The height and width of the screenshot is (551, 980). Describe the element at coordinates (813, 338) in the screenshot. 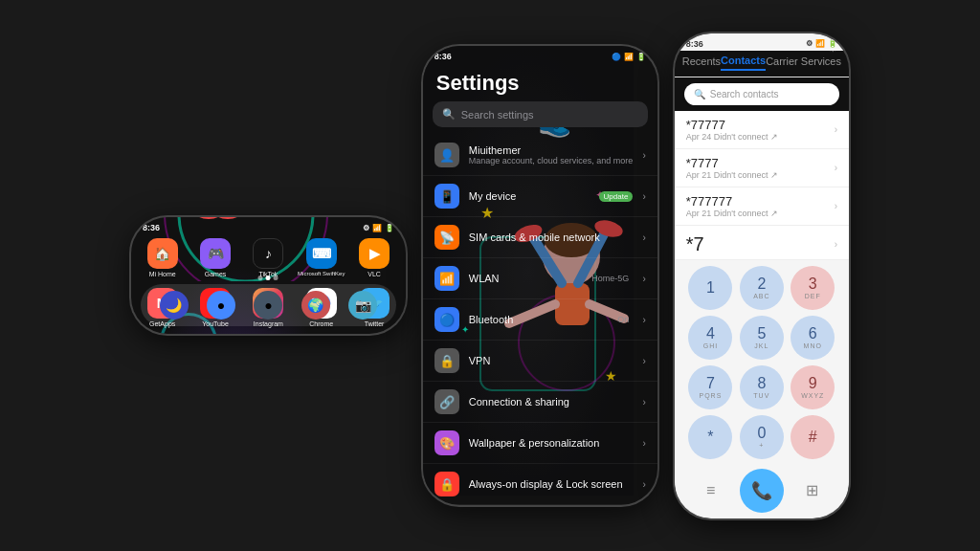

I see `dial-key-6: 6 MNO` at that location.